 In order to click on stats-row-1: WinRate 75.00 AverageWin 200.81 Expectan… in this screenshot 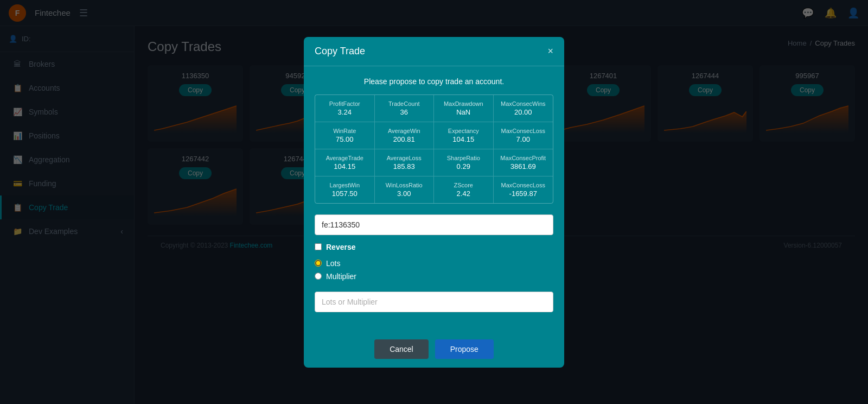, I will do `click(434, 136)`.